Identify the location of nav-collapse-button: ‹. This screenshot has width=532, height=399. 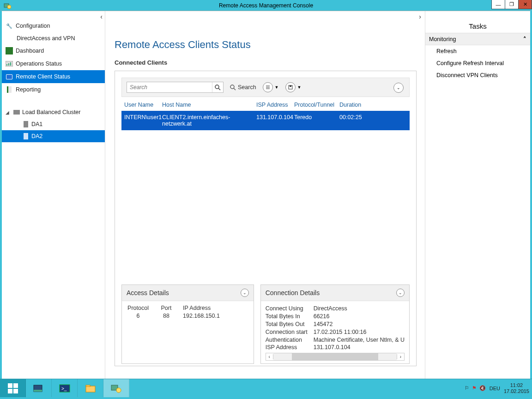
(102, 17).